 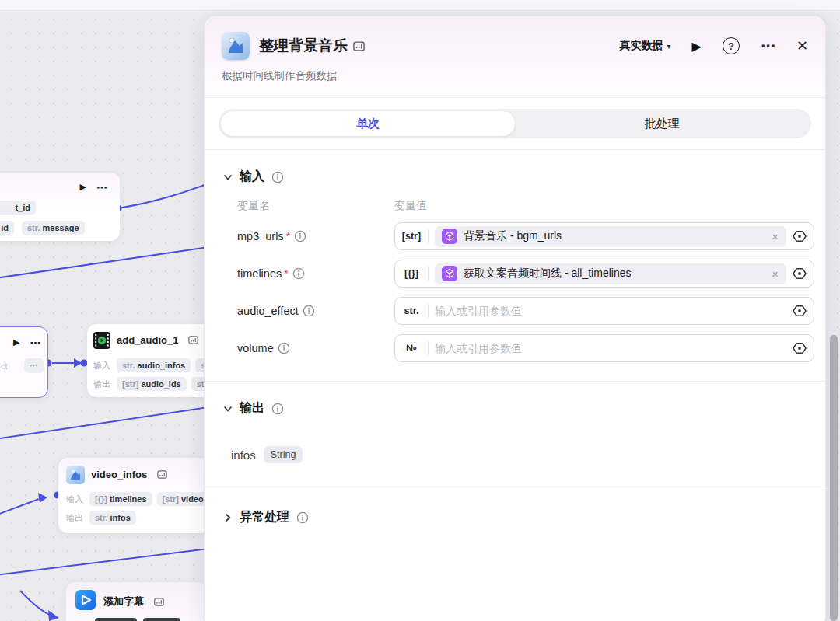 I want to click on input-section-header: 输入, so click(x=515, y=174).